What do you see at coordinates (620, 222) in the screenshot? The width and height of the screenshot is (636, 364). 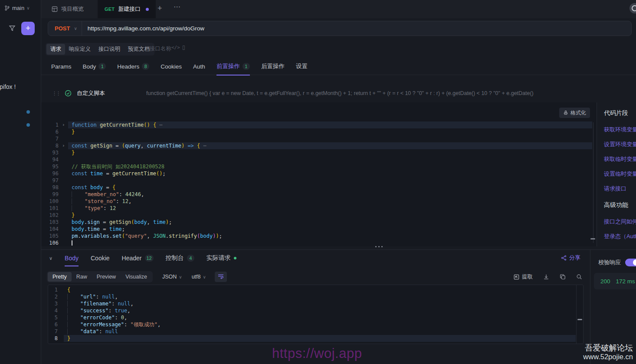 I see `advanced-link-between-apis: 接口之间如何` at bounding box center [620, 222].